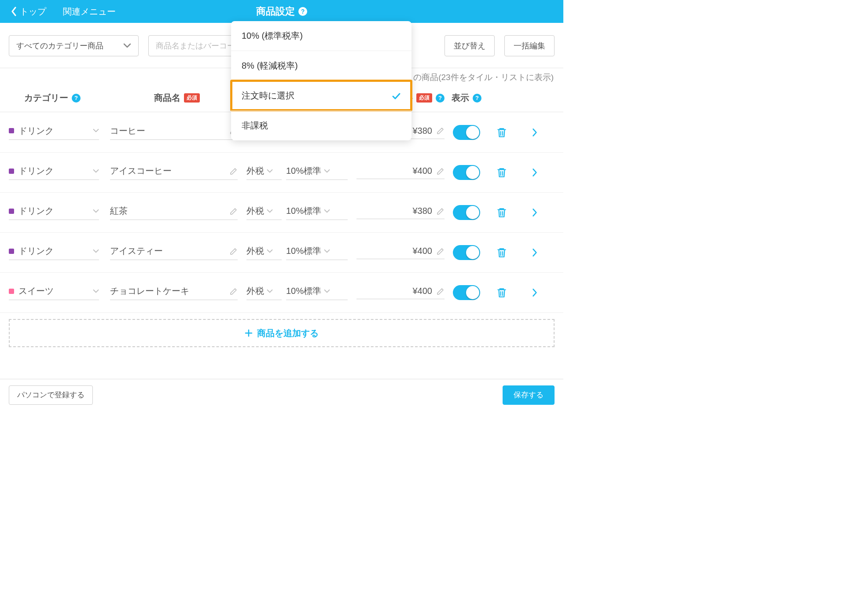  Describe the element at coordinates (321, 81) in the screenshot. I see `tax-rate-dropdown: 10% (標準税率)8% (軽減税率)注文時に選択非課税` at that location.